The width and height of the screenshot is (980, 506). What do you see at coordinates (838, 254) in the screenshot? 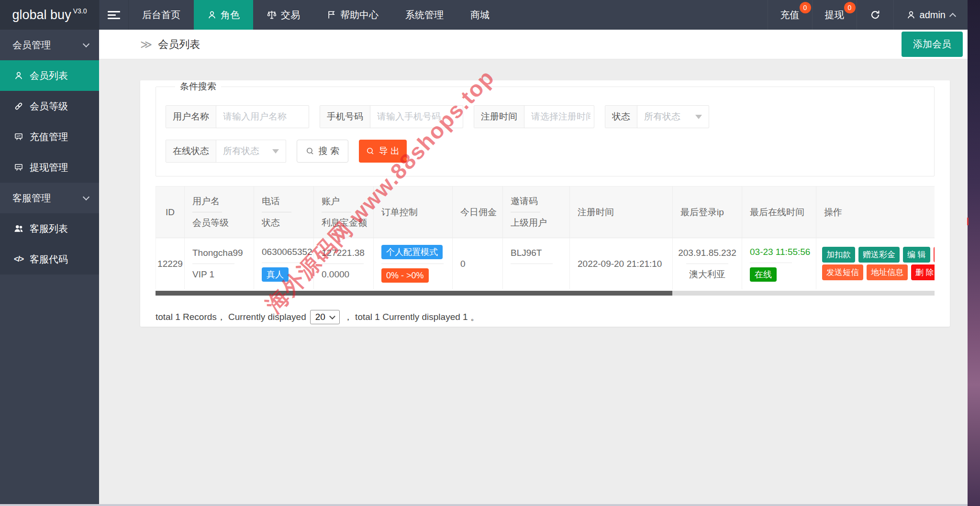
I see `add-deduct-button: 加扣款` at bounding box center [838, 254].